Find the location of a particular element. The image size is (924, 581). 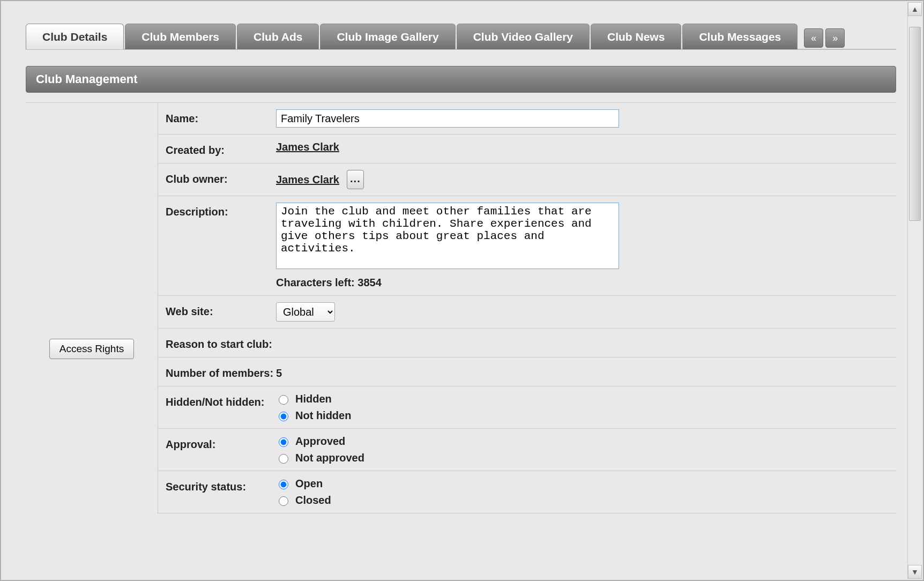

owner-picker-button: ... is located at coordinates (355, 180).